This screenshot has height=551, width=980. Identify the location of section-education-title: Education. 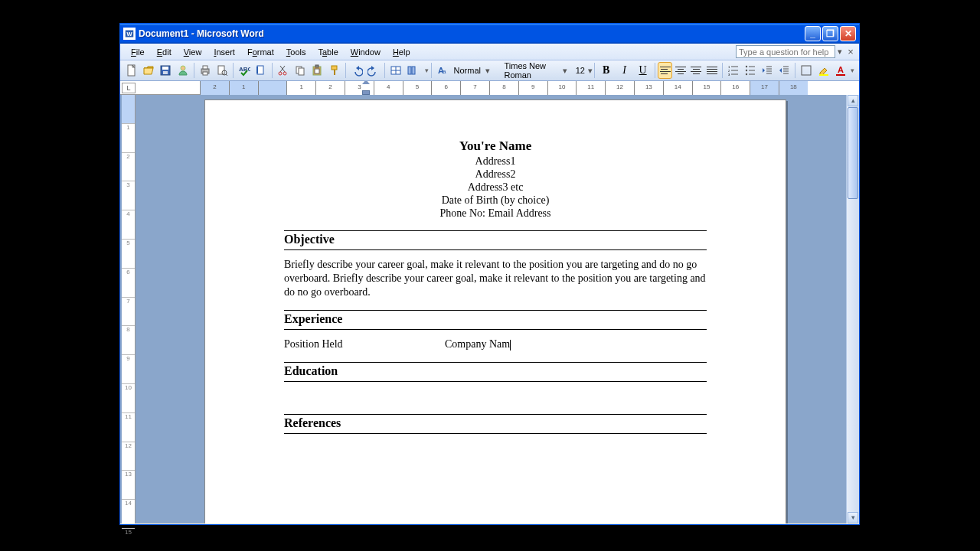
(495, 372).